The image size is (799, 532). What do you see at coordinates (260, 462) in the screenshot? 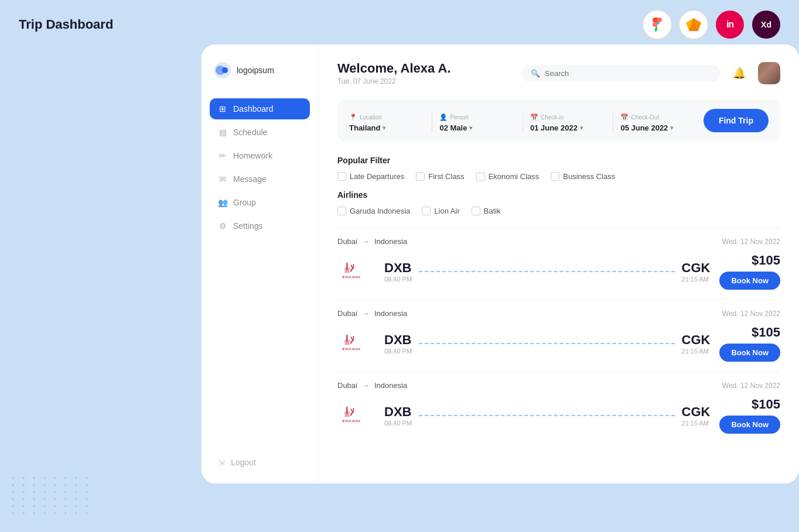
I see `logout-item: ⇲ Logout` at bounding box center [260, 462].